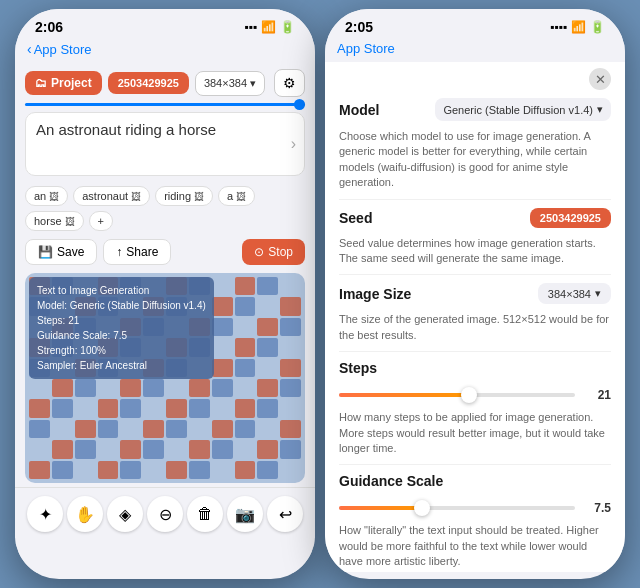 The image size is (640, 588). Describe the element at coordinates (359, 110) in the screenshot. I see `model-label: Model` at that location.